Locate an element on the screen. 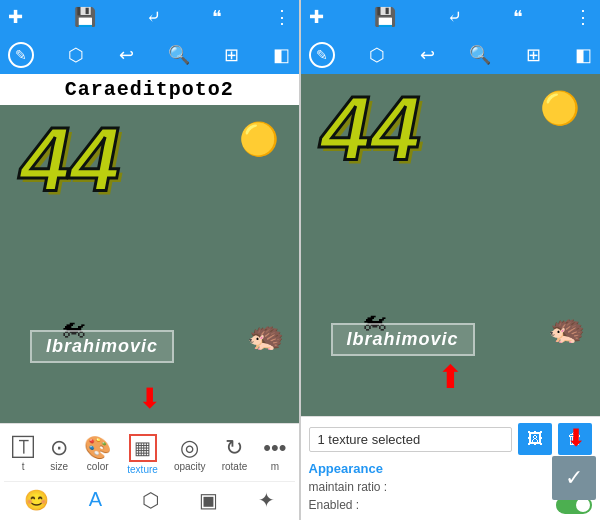 The image size is (600, 520). size-tool-icon: ⊙ is located at coordinates (59, 448).